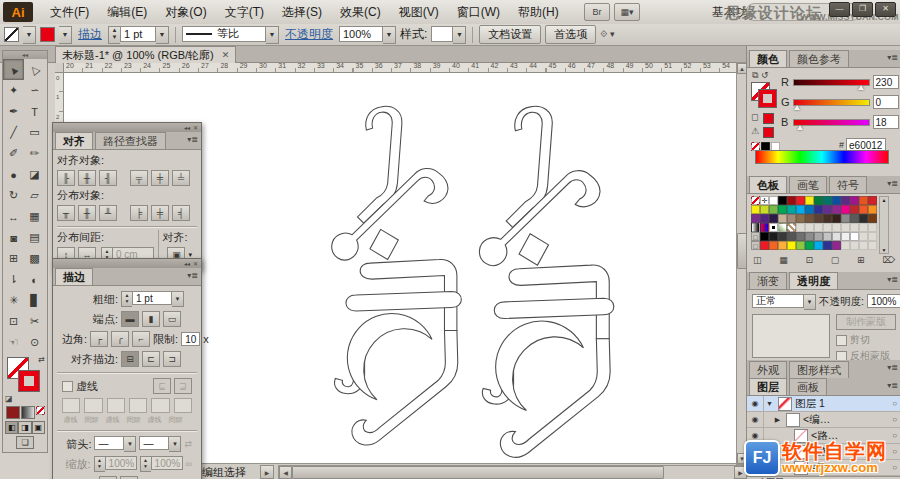 The height and width of the screenshot is (479, 900). What do you see at coordinates (175, 444) in the screenshot?
I see `arrow-end-dropdown: ▼` at bounding box center [175, 444].